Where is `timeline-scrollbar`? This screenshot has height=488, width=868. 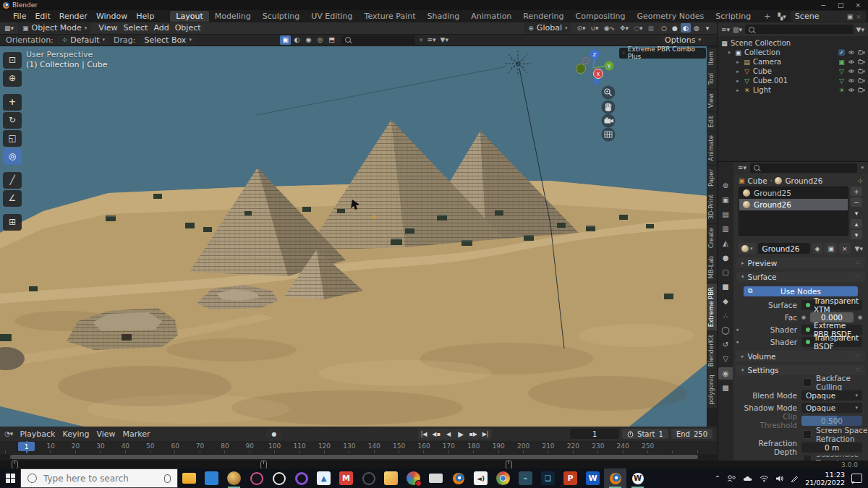 timeline-scrollbar is located at coordinates (359, 457).